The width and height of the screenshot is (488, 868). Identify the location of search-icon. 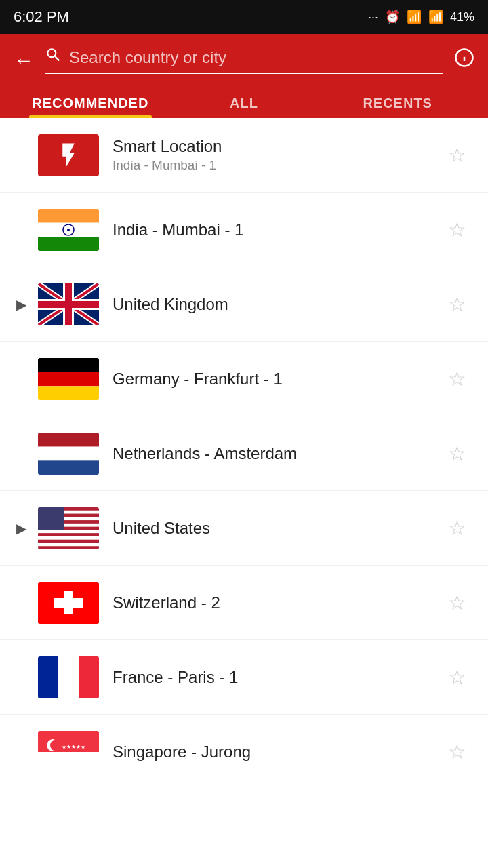
(54, 57).